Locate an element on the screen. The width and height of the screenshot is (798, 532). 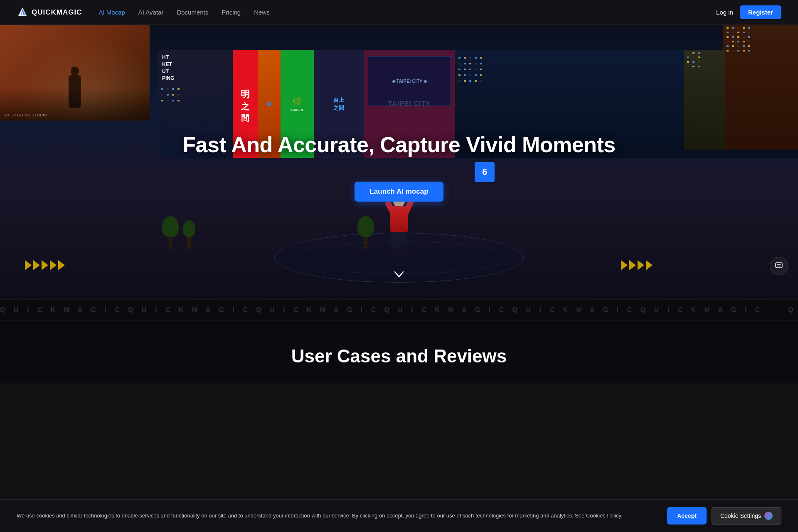
video-watermark: DEEP BLEND STUDIO is located at coordinates (26, 115).